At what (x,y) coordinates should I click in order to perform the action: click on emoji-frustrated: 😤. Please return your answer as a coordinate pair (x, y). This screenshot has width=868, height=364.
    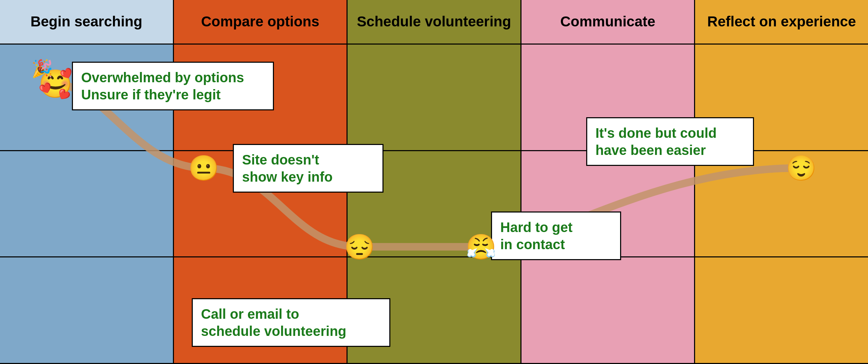
    Looking at the image, I should click on (481, 247).